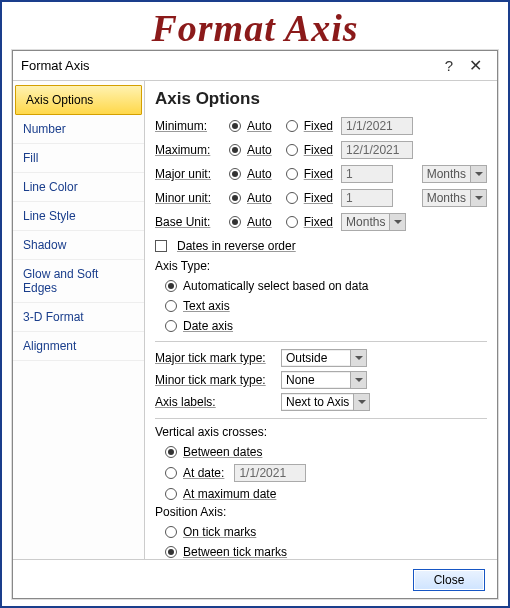 Image resolution: width=510 pixels, height=608 pixels. What do you see at coordinates (161, 246) in the screenshot?
I see `checkbox-reverse-order` at bounding box center [161, 246].